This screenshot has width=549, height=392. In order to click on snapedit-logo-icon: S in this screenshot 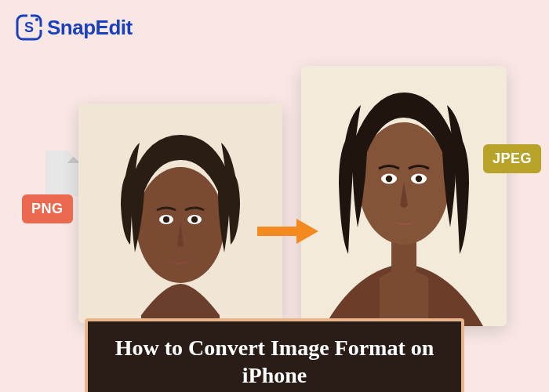, I will do `click(29, 27)`.